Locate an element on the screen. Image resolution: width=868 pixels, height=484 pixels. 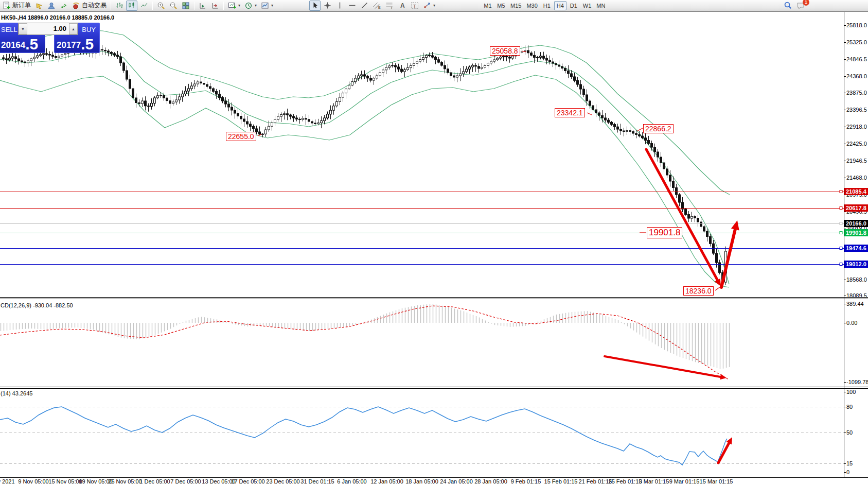
channel-tool-button: E is located at coordinates (377, 6).